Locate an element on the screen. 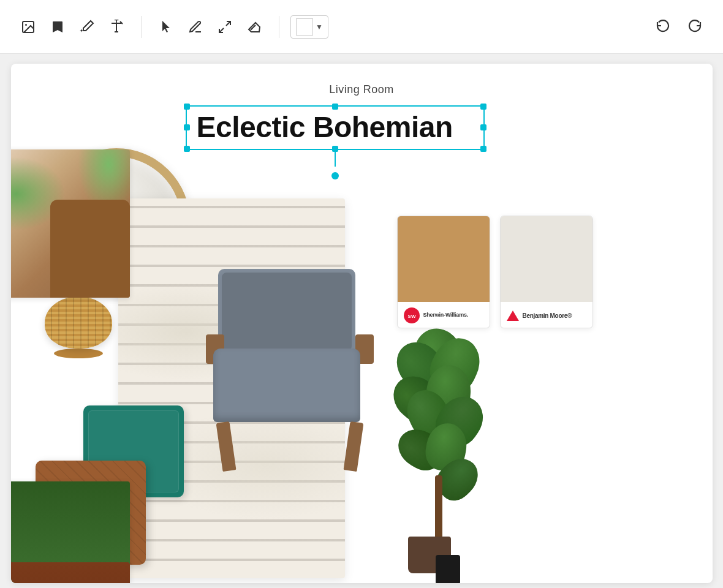  chevron-down-icon: ▼ is located at coordinates (319, 27).